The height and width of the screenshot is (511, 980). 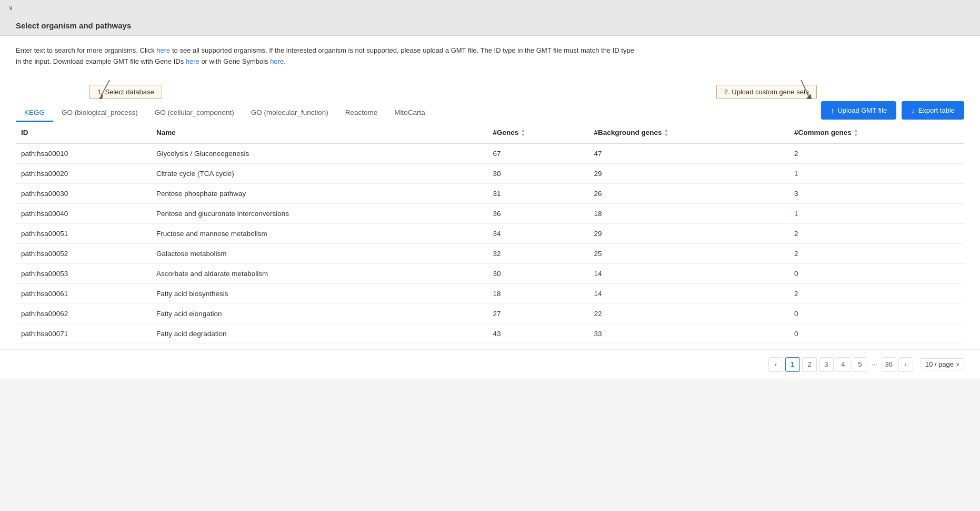 I want to click on table-row: path:hsa00061Fatty acid biosynthesis1814…, so click(x=490, y=293).